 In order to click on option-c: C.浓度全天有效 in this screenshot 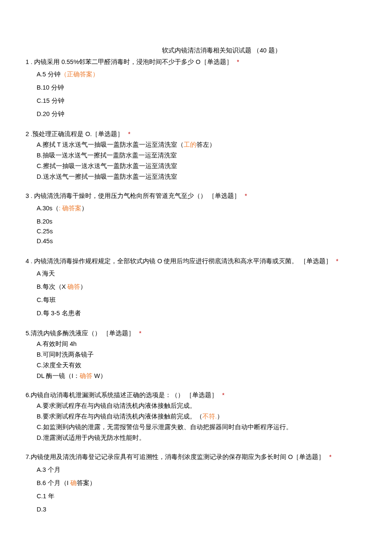, I will do `click(202, 365)`.